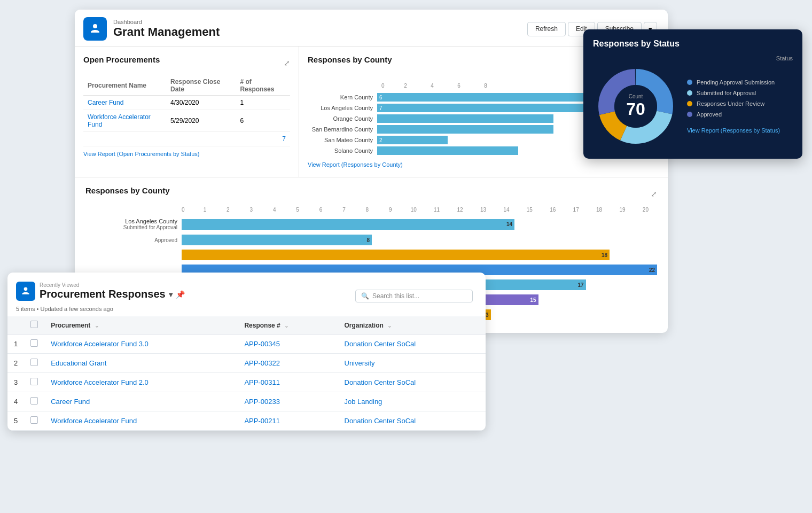 This screenshot has height=513, width=812. What do you see at coordinates (654, 194) in the screenshot?
I see `expand-icon-large: ⤢` at bounding box center [654, 194].